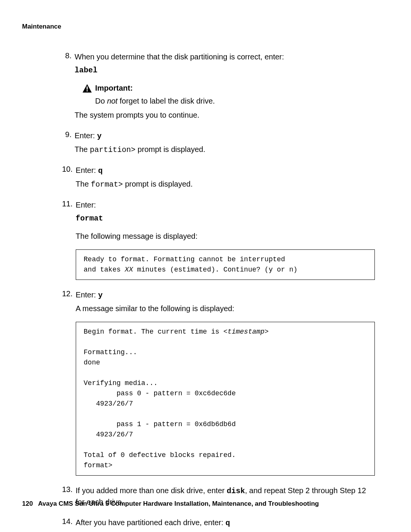 The image size is (411, 532). What do you see at coordinates (225, 523) in the screenshot?
I see `step-text: After you have partitioned each drive, e…` at bounding box center [225, 523].